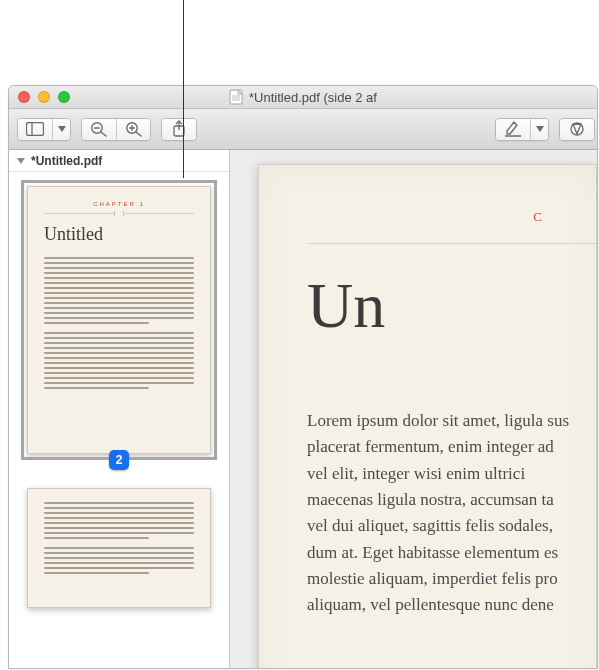 The width and height of the screenshot is (599, 670). I want to click on zoom-out-button, so click(99, 130).